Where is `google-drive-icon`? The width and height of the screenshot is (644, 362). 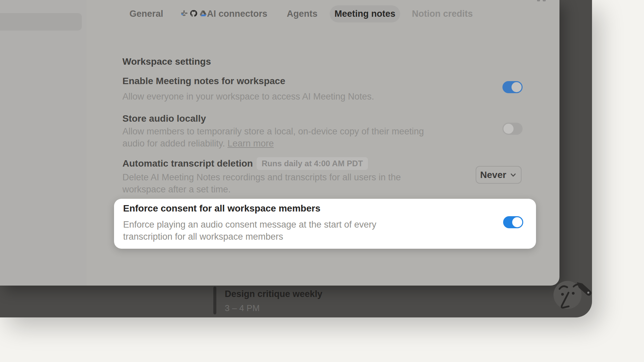
google-drive-icon is located at coordinates (203, 13).